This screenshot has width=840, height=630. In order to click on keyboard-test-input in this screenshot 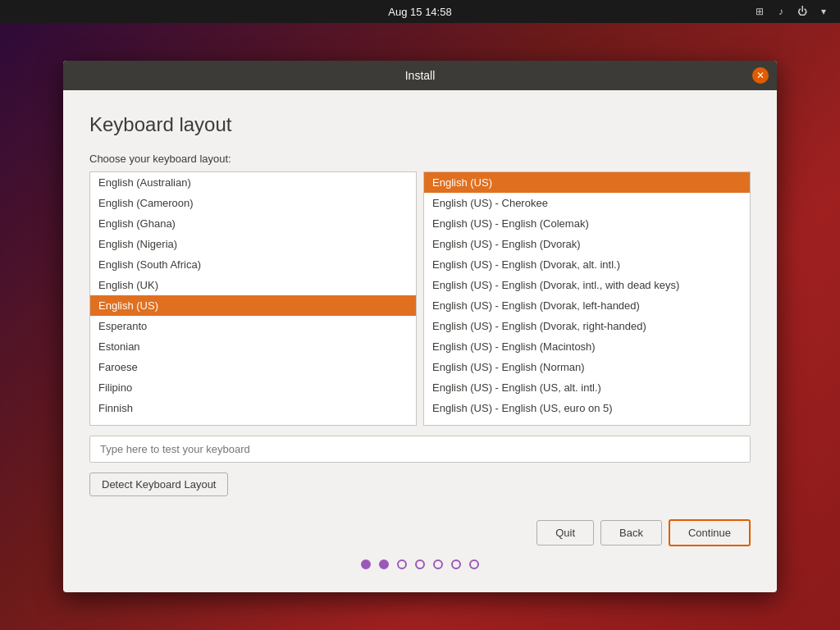, I will do `click(420, 450)`.